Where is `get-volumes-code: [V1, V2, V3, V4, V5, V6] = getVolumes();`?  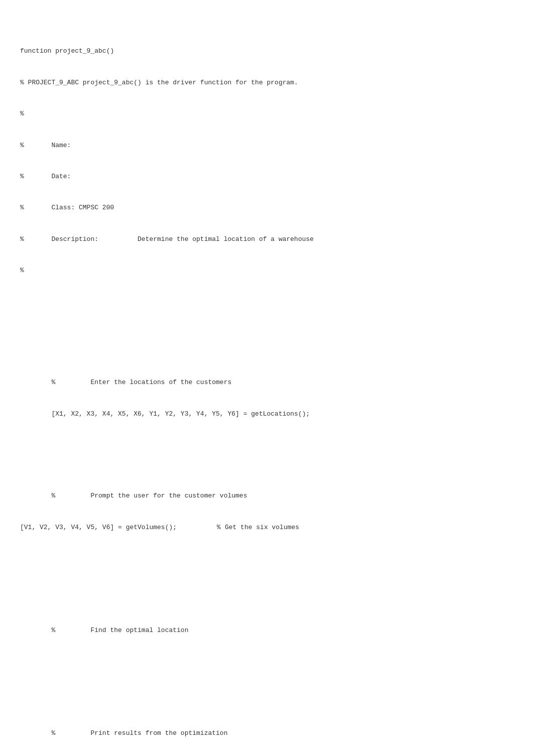 get-volumes-code: [V1, V2, V3, V4, V5, V6] = getVolumes(); is located at coordinates (98, 528).